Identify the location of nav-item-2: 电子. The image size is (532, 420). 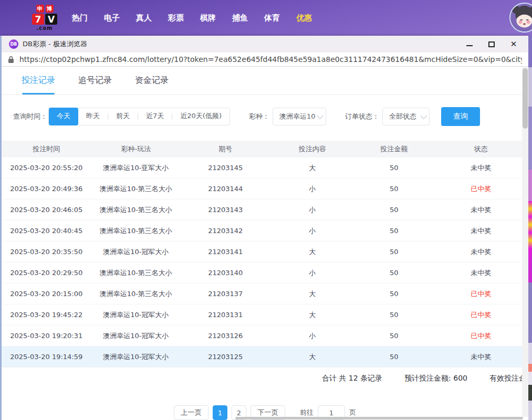
(112, 18).